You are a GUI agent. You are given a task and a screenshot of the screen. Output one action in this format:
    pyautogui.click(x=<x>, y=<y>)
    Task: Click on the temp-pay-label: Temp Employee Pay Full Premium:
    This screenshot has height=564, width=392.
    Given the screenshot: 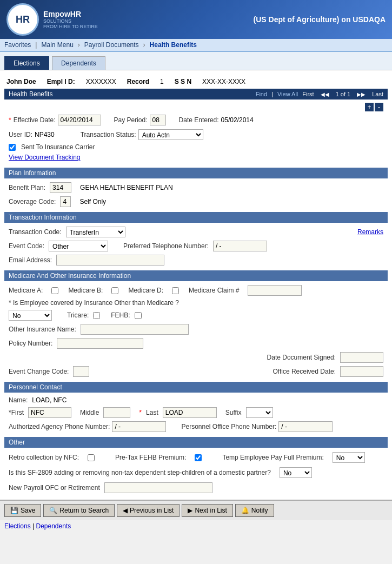 What is the action you would take?
    pyautogui.click(x=273, y=457)
    